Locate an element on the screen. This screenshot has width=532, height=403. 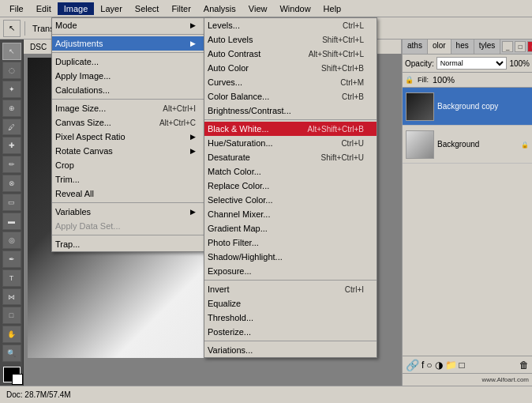
adj-threshold: Threshold... is located at coordinates (290, 318).